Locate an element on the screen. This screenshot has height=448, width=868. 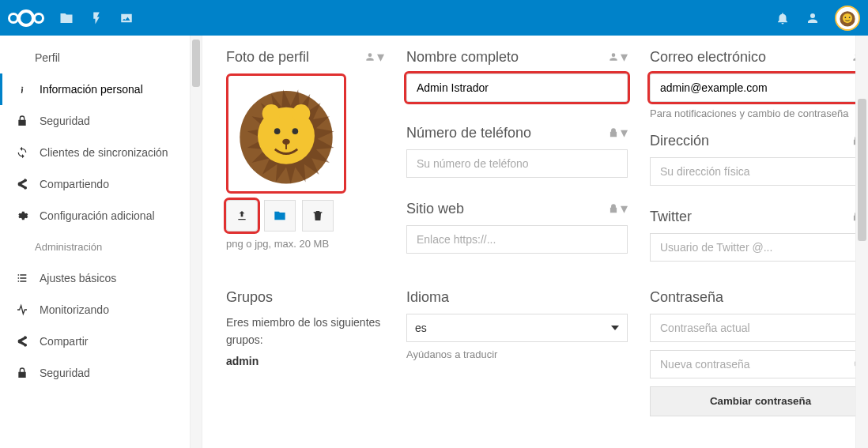
heading-address: Dirección is located at coordinates (680, 141).